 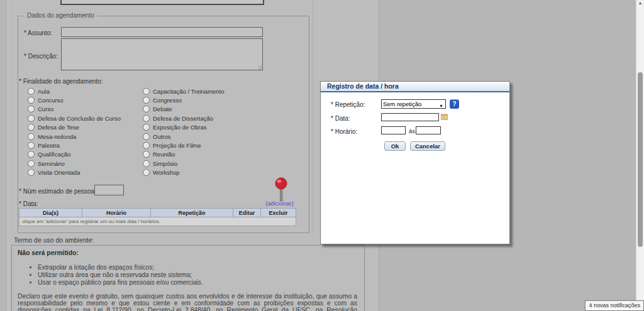 What do you see at coordinates (441, 106) in the screenshot?
I see `chevron-down-icon: ▼` at bounding box center [441, 106].